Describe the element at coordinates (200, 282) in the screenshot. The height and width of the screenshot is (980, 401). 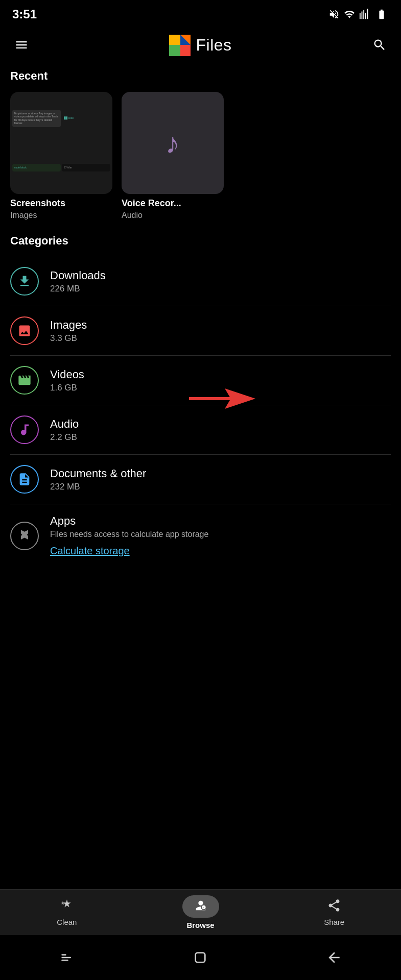
I see `category-item-downloads: Downloads 226 MB` at that location.